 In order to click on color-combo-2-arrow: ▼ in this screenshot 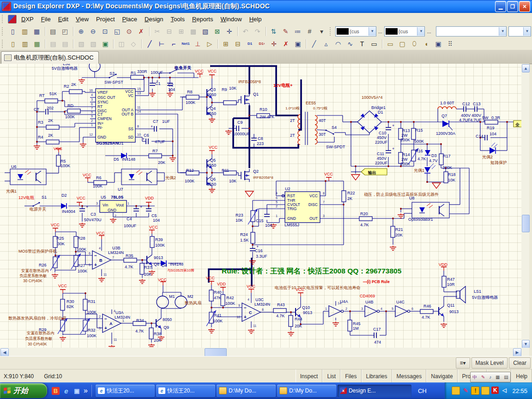, I will do `click(421, 31)`.